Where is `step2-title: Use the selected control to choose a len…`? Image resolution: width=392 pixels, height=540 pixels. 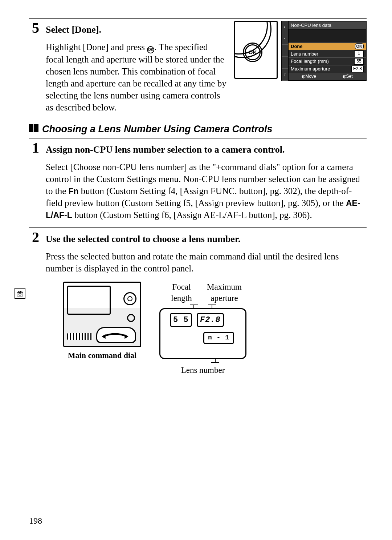 step2-title: Use the selected control to choose a len… is located at coordinates (206, 239).